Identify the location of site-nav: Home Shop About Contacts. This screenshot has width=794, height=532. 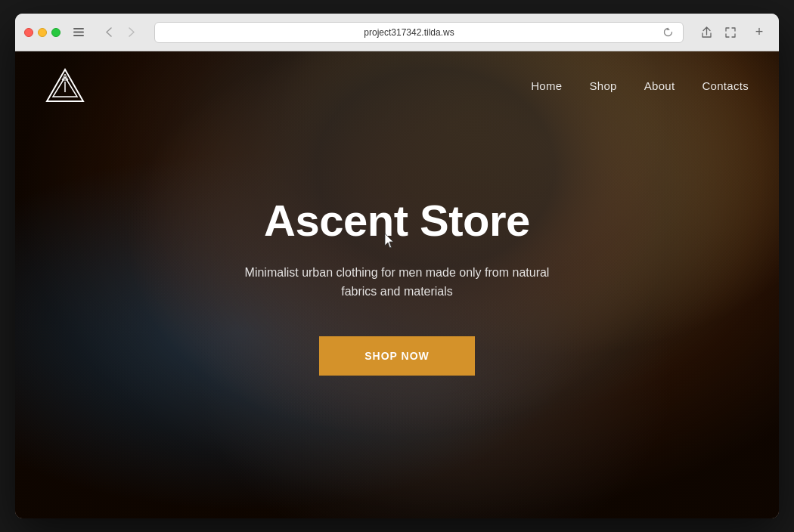
(397, 86).